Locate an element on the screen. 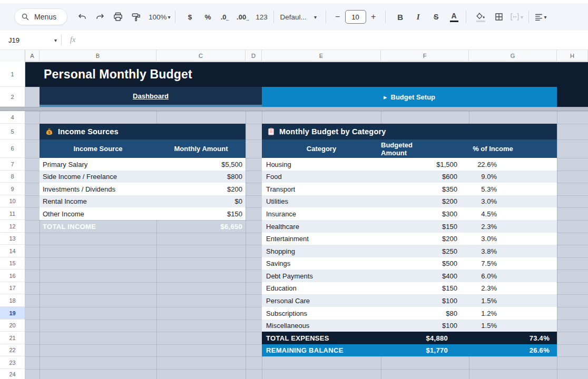 The width and height of the screenshot is (588, 379). row-header-4: 4 is located at coordinates (13, 117).